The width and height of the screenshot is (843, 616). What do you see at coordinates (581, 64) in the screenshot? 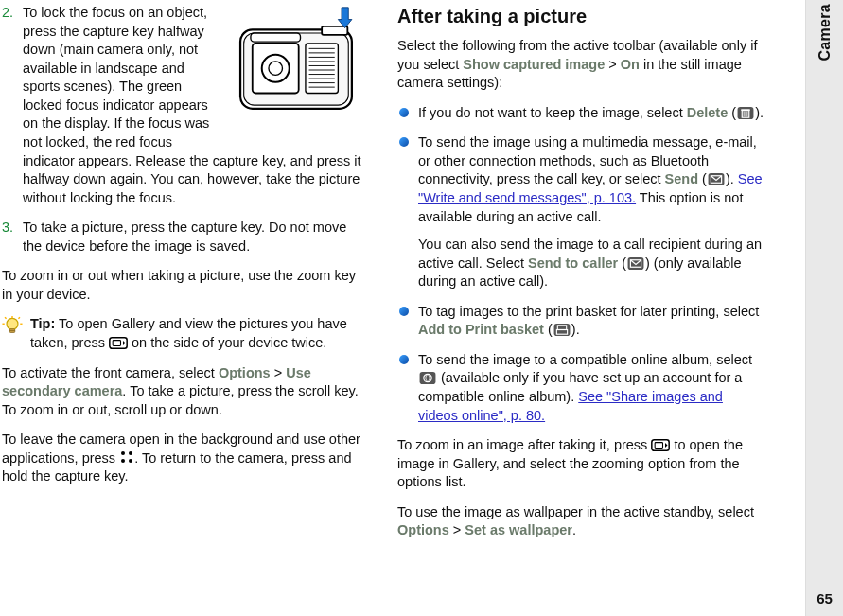
I see `intro-paragraph: Select the following from the active too…` at bounding box center [581, 64].